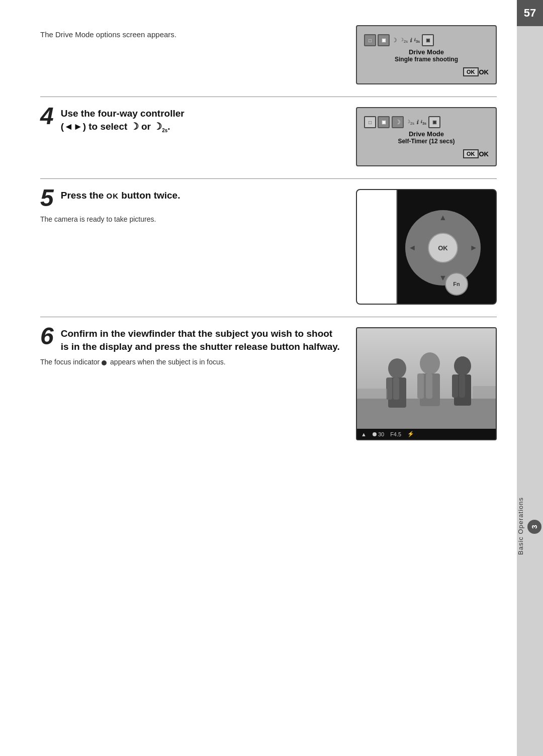  I want to click on ctrl-left-panel, so click(377, 247).